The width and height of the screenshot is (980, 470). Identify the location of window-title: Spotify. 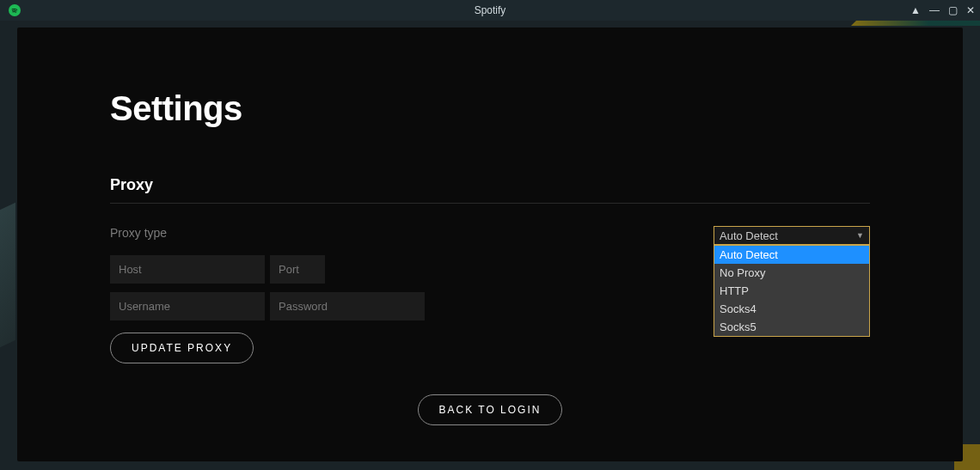
(490, 10).